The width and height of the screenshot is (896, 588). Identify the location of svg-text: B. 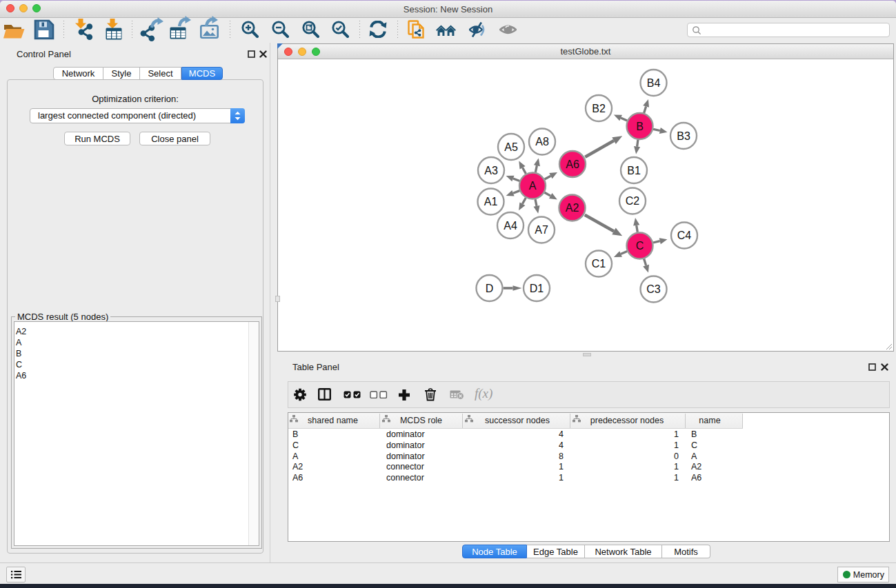
(640, 127).